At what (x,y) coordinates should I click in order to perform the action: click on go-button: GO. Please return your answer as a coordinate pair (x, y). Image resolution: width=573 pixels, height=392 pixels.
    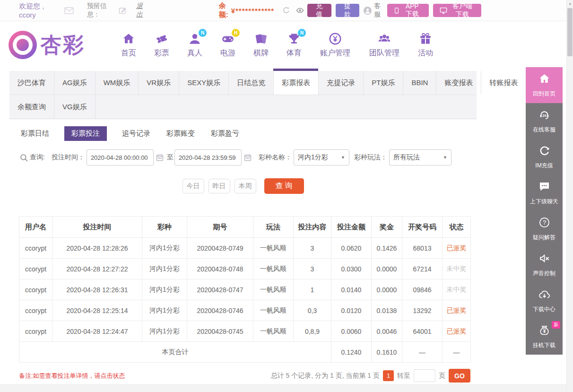
    Looking at the image, I should click on (460, 375).